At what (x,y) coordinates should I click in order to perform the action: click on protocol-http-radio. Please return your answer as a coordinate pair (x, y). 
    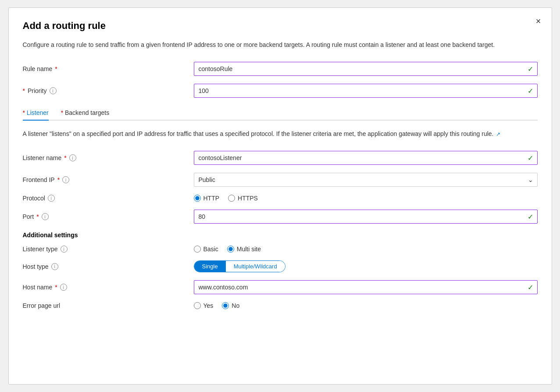
    Looking at the image, I should click on (197, 198).